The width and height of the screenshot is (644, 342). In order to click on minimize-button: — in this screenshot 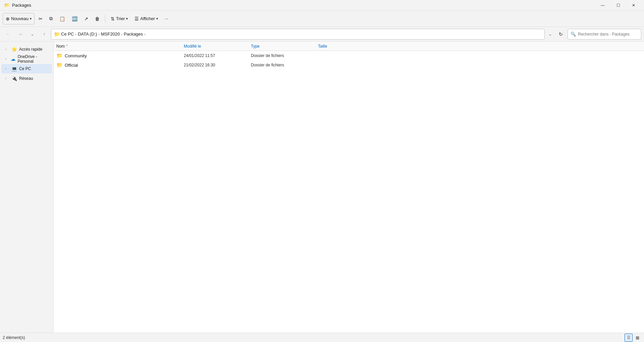, I will do `click(603, 5)`.